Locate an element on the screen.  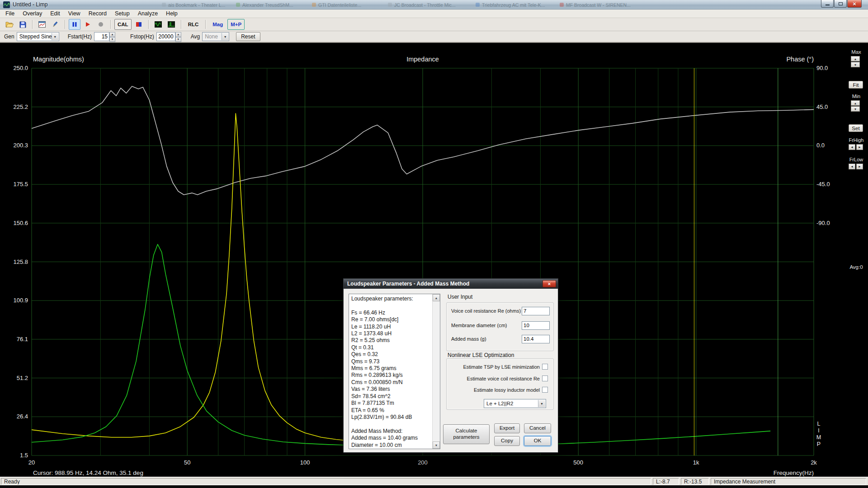
dialog-close-button: × is located at coordinates (549, 284).